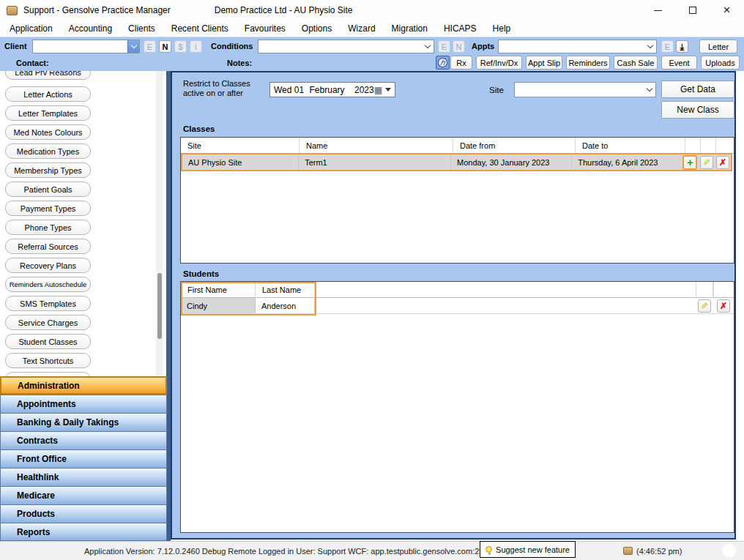  Describe the element at coordinates (460, 29) in the screenshot. I see `menu-hicaps: HICAPS` at that location.